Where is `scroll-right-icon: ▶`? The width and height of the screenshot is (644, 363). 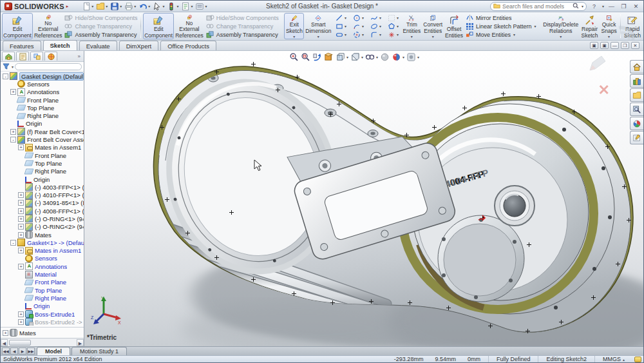 scroll-right-icon: ▶ is located at coordinates (80, 343).